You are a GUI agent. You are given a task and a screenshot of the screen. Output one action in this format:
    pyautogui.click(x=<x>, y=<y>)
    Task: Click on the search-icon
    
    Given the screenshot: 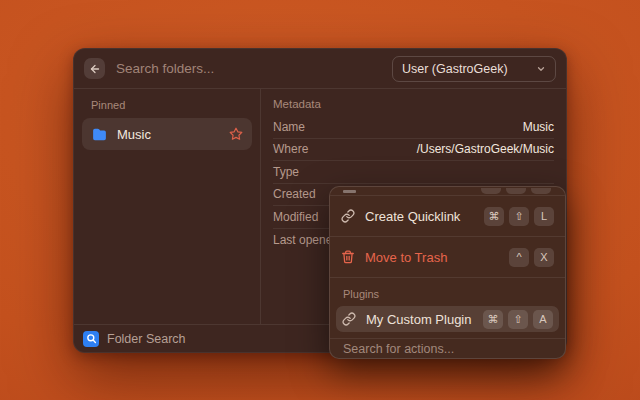 What is the action you would take?
    pyautogui.click(x=92, y=338)
    